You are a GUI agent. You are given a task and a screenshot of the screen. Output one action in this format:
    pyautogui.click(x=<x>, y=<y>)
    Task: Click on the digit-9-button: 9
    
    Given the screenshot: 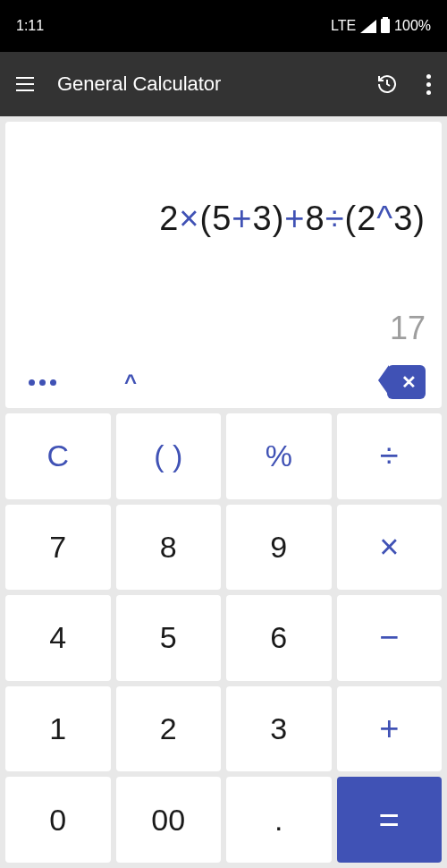 What is the action you would take?
    pyautogui.click(x=279, y=548)
    